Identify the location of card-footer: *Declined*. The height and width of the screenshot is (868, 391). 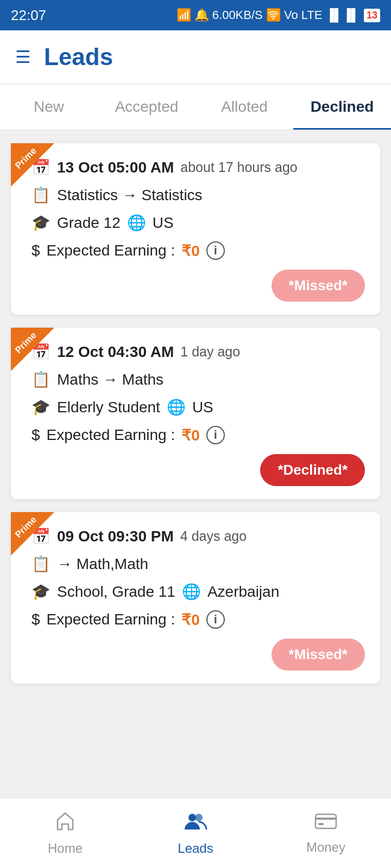
(195, 470).